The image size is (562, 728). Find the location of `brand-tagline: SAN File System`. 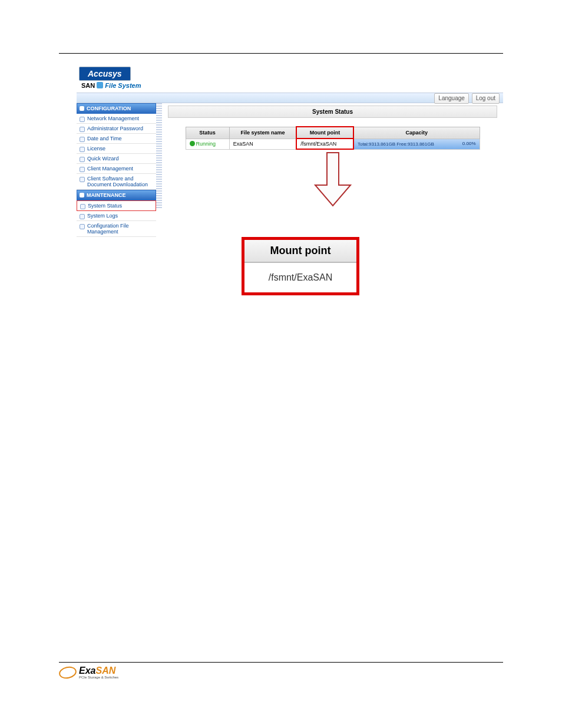

brand-tagline: SAN File System is located at coordinates (290, 86).